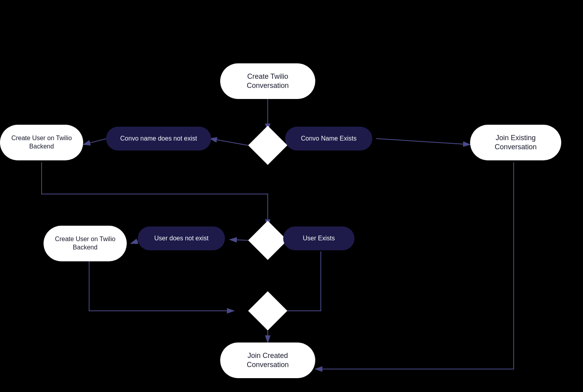 The height and width of the screenshot is (392, 583). I want to click on user-exists-label: User Exists, so click(319, 238).